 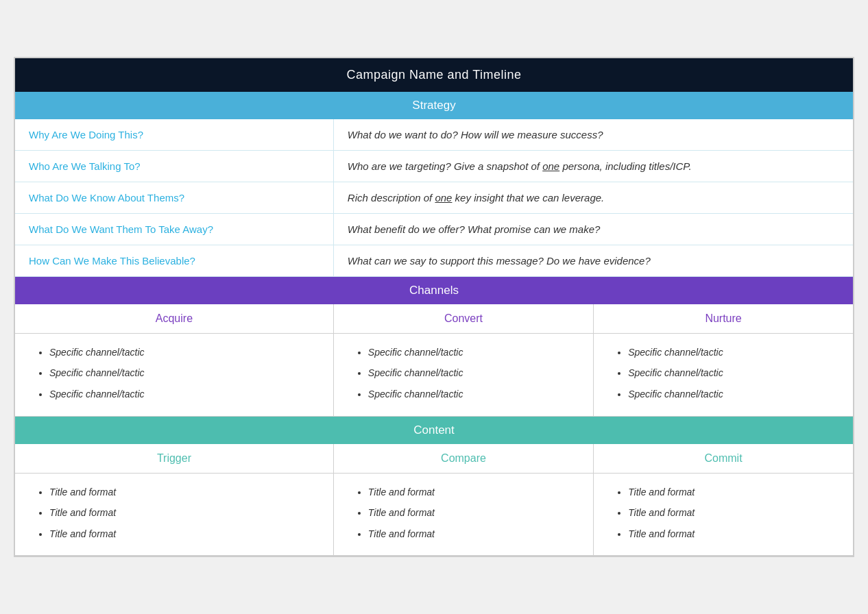 What do you see at coordinates (434, 459) in the screenshot?
I see `content-col-headers: Trigger Compare Commit` at bounding box center [434, 459].